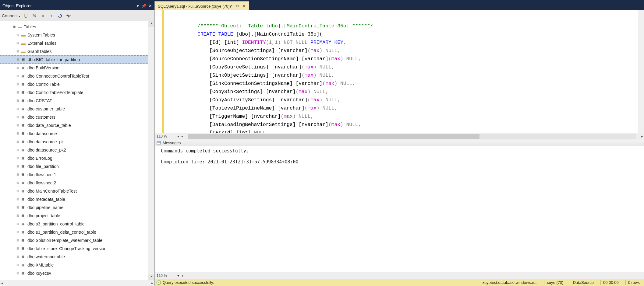  What do you see at coordinates (165, 136) in the screenshot?
I see `editor-zoom-value: 110 %` at bounding box center [165, 136].